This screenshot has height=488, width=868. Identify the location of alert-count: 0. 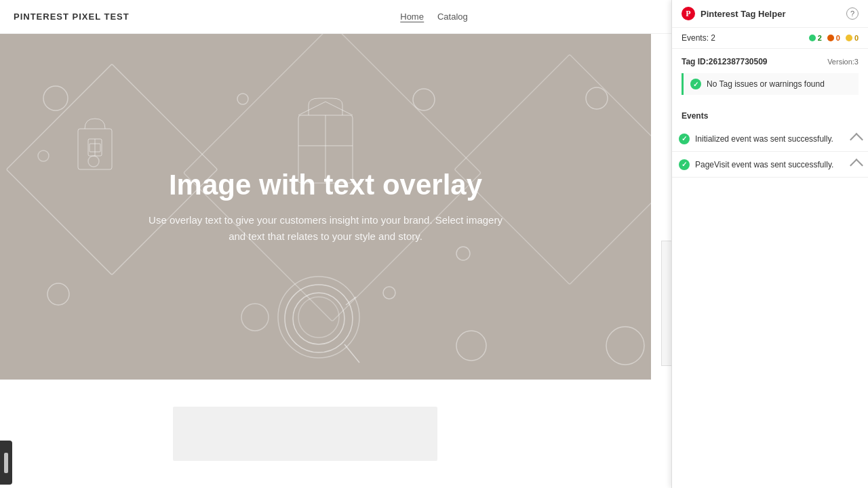
(856, 38).